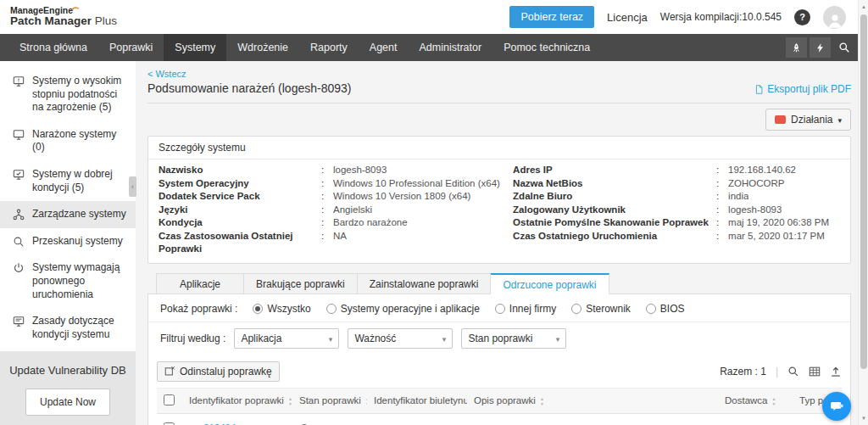 This screenshot has width=868, height=425. Describe the element at coordinates (249, 88) in the screenshot. I see `page-title: Podsumowanie narażeń (logesh-8093)` at that location.